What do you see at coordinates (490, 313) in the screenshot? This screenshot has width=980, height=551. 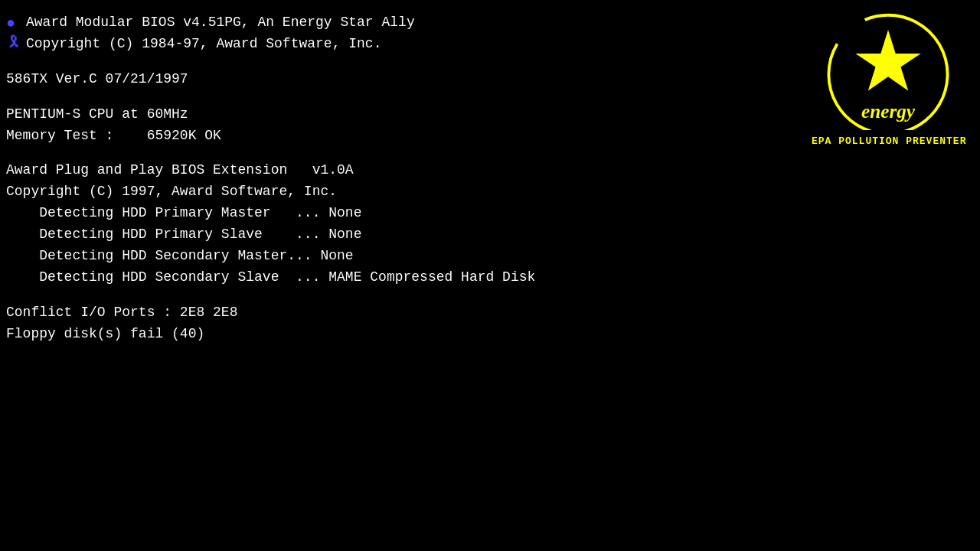 I see `conflict-line: Conflict I/O Ports : 2E8 2E8` at bounding box center [490, 313].